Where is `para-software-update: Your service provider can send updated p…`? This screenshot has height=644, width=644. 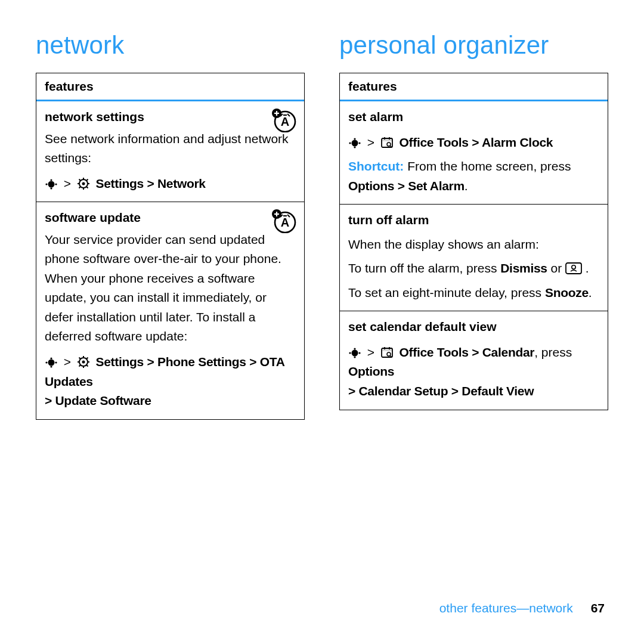
para-software-update: Your service provider can send updated p… is located at coordinates (163, 288).